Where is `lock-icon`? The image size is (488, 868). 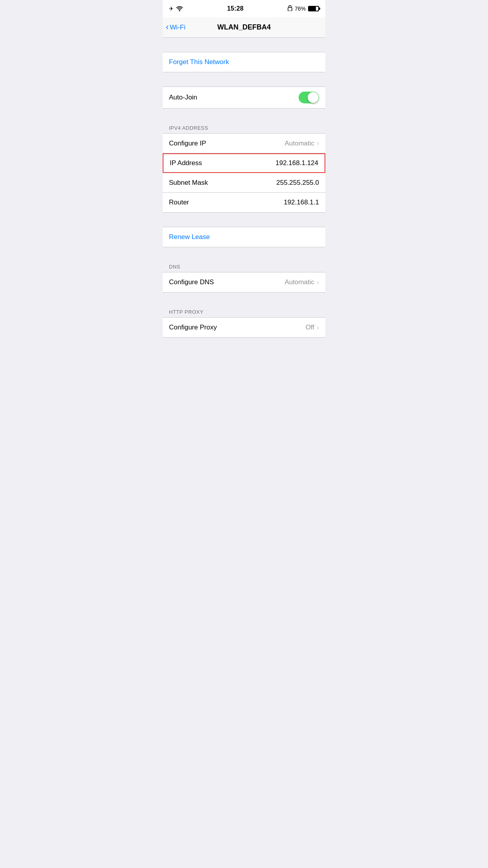
lock-icon is located at coordinates (290, 9).